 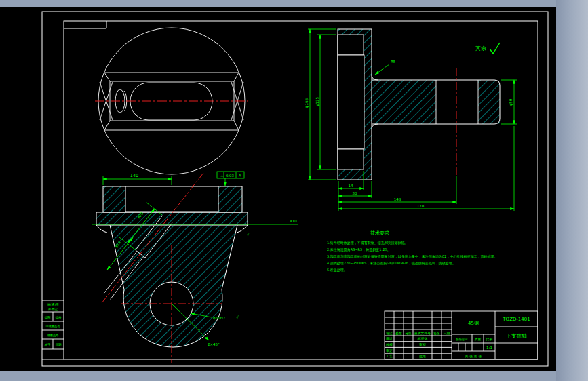 I want to click on dim-flange-bore: φ125, so click(x=317, y=102).